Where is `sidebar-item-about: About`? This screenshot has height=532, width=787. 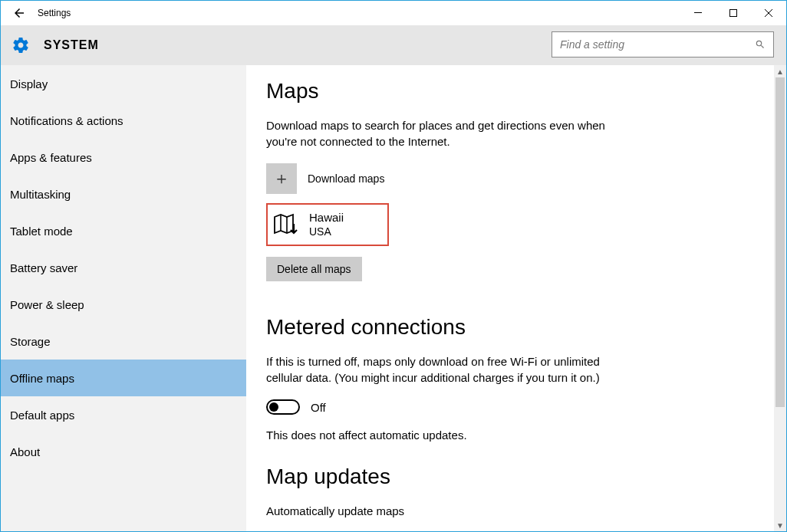
sidebar-item-about: About is located at coordinates (123, 452).